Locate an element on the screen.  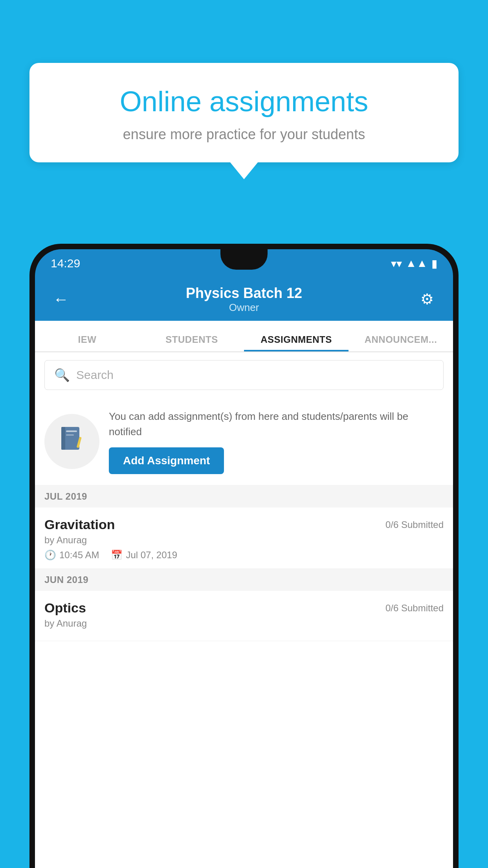
tab-students: STUDENTS is located at coordinates (192, 343).